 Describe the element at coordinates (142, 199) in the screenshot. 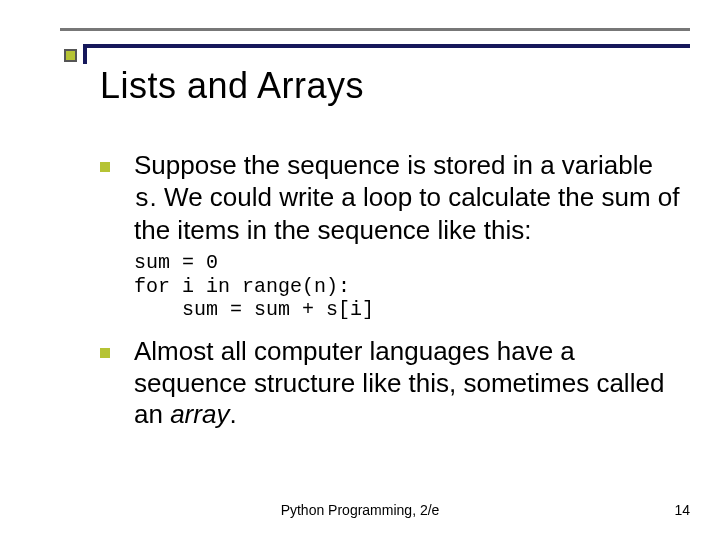

I see `inline-code: s` at that location.